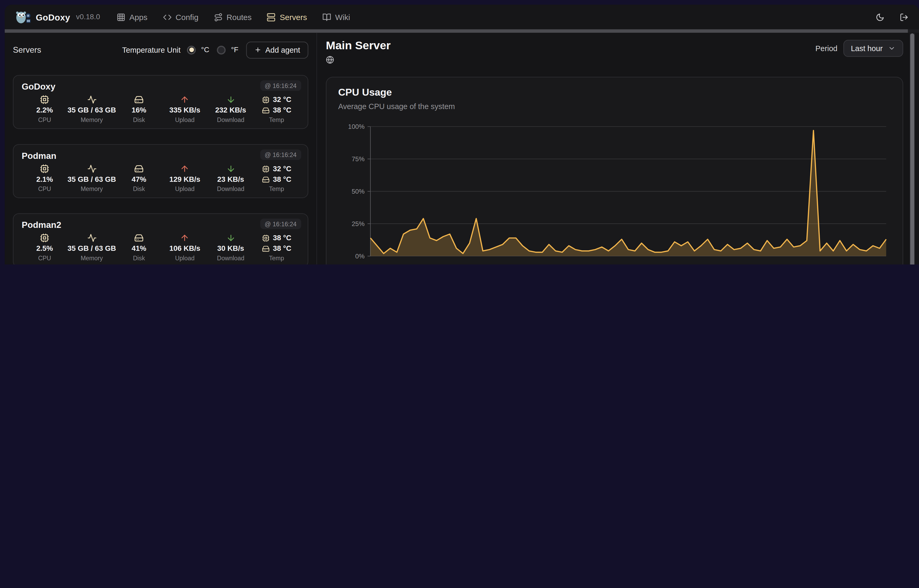  I want to click on nav-item-label: Config, so click(187, 17).